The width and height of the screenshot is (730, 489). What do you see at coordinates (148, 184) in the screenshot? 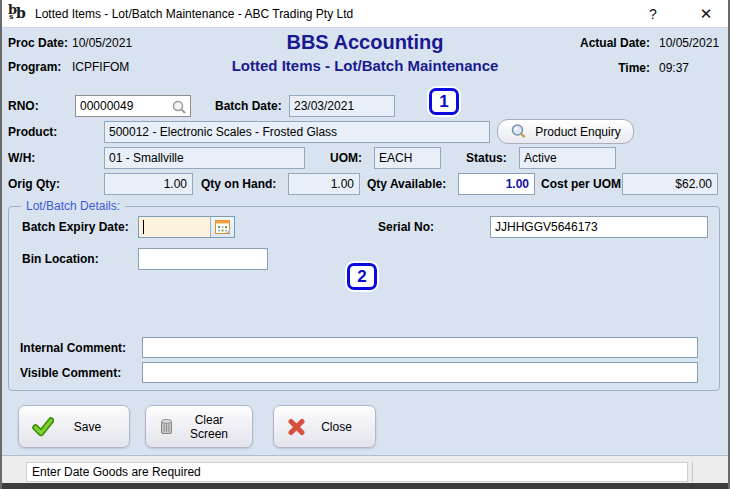
I see `orig-qty-field: 1.00` at bounding box center [148, 184].